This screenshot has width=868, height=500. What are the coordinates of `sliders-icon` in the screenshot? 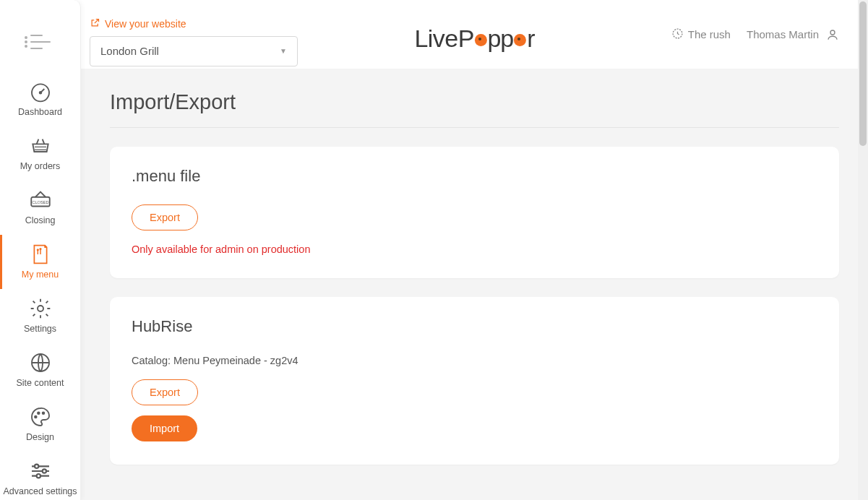 It's located at (40, 471).